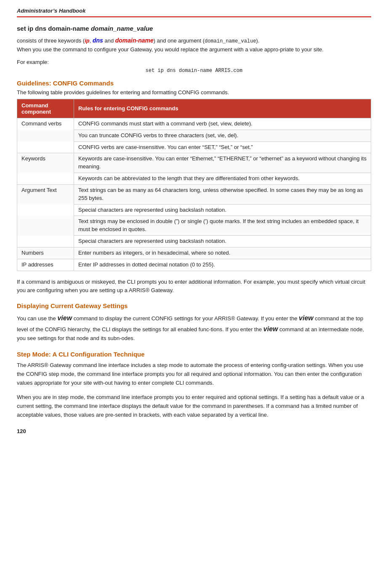 This screenshot has width=388, height=588. Describe the element at coordinates (194, 29) in the screenshot. I see `section-heading: set ip dns domain-name domain_name_value` at that location.